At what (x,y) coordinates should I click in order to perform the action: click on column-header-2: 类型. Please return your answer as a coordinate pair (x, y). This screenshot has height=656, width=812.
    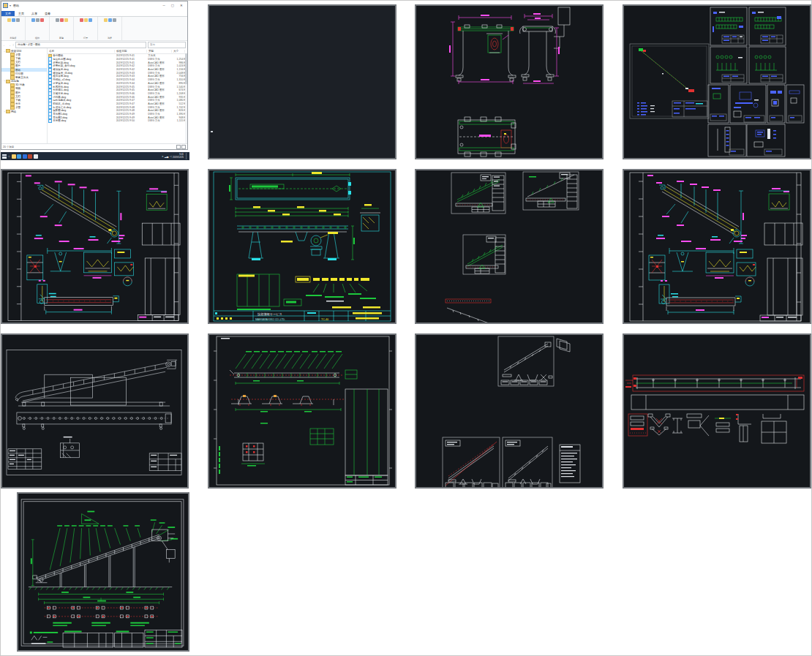
    Looking at the image, I should click on (159, 51).